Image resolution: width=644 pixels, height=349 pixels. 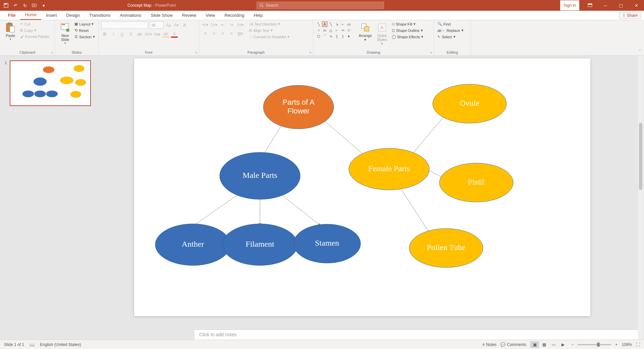 What do you see at coordinates (14, 345) in the screenshot?
I see `slide-count: Slide 1 of 1` at bounding box center [14, 345].